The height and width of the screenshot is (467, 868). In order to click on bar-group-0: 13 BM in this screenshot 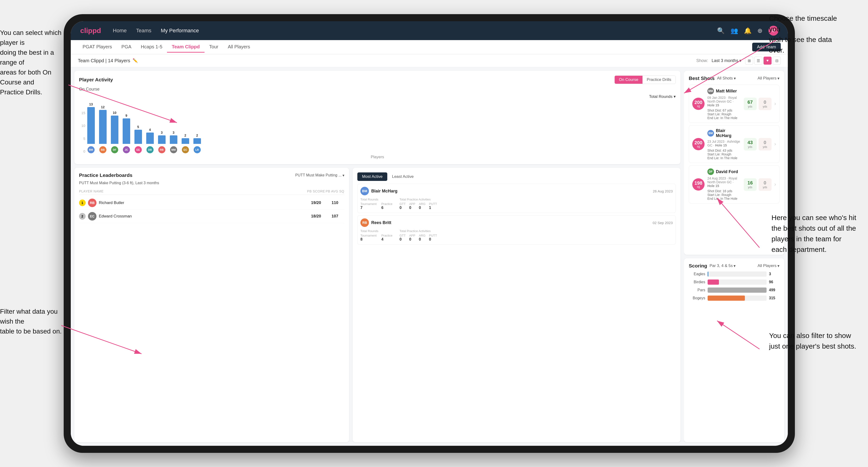, I will do `click(91, 128)`.